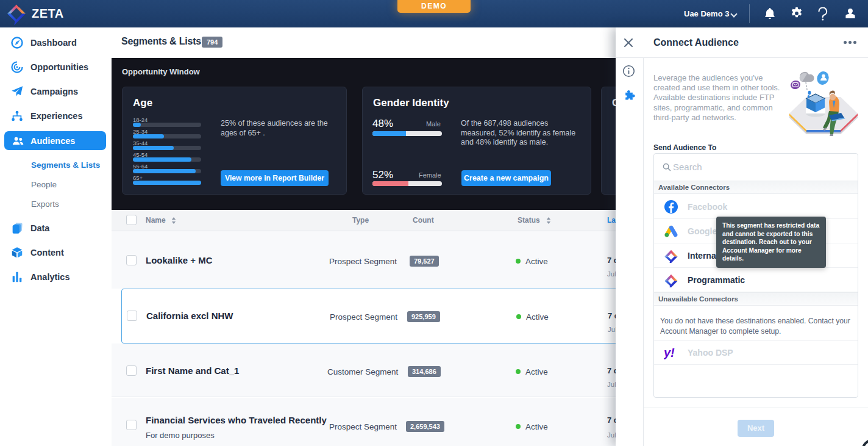  I want to click on svg-text: y!, so click(669, 353).